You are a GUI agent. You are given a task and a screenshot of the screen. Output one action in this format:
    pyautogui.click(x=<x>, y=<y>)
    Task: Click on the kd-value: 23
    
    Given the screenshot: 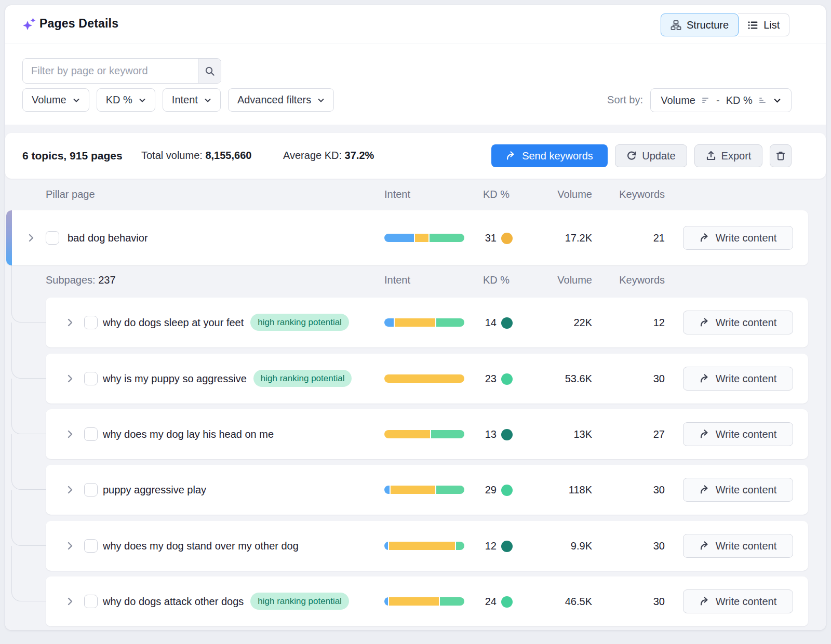 What is the action you would take?
    pyautogui.click(x=491, y=379)
    